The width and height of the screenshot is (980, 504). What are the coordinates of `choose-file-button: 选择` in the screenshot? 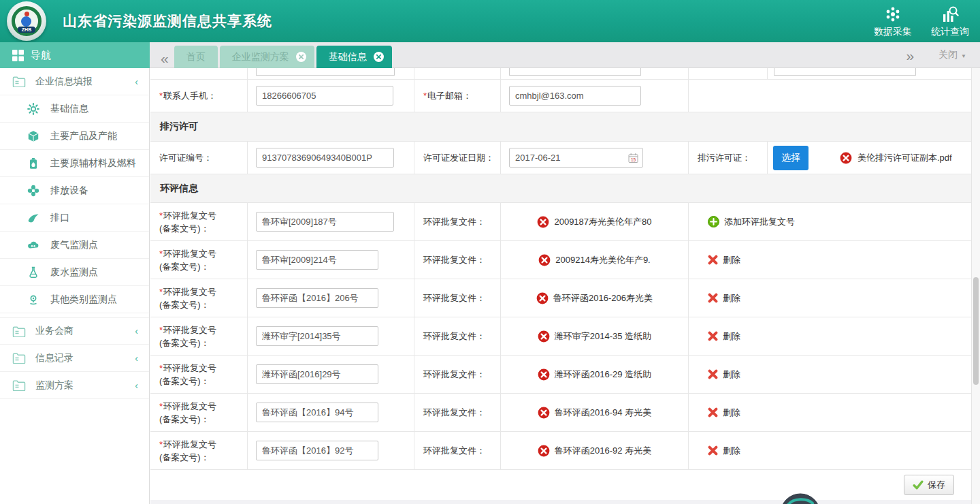 It's located at (791, 158).